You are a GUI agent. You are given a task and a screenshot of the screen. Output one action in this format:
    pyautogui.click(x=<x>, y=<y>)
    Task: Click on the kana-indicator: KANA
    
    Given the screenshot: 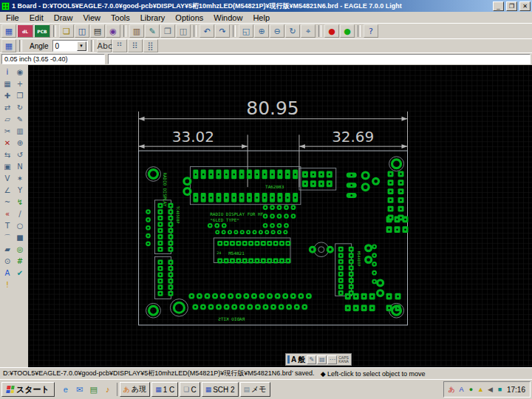 What is the action you would take?
    pyautogui.click(x=344, y=362)
    